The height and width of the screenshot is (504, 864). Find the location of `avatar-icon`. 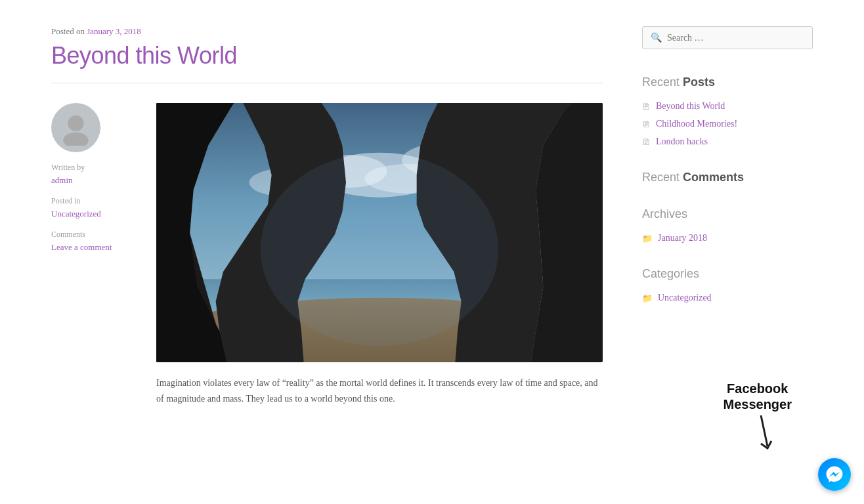

avatar-icon is located at coordinates (76, 127).